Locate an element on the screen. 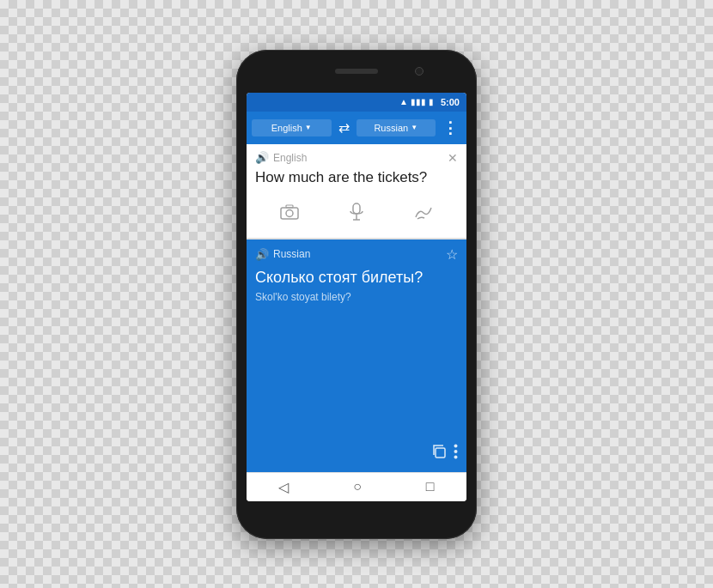 Image resolution: width=713 pixels, height=588 pixels. recents-button: □ is located at coordinates (430, 487).